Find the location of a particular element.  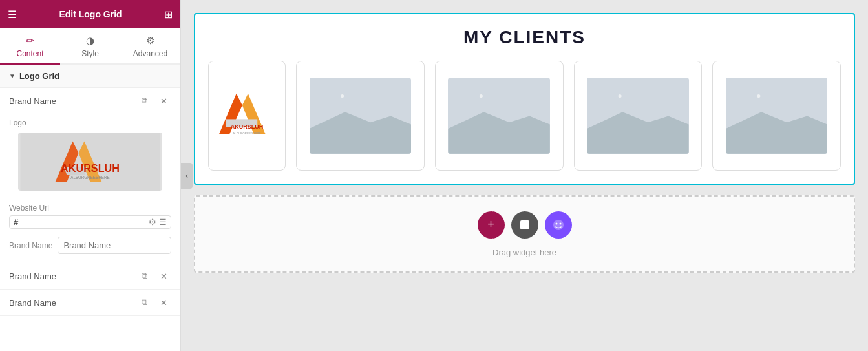

item2-actions: ⧉ ✕ is located at coordinates (154, 276).